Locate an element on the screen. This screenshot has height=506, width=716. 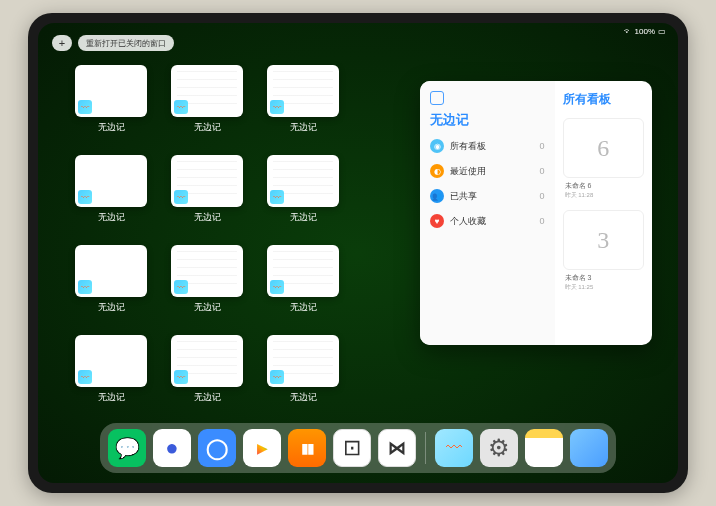
dice-app-icon is located at coordinates (352, 448).